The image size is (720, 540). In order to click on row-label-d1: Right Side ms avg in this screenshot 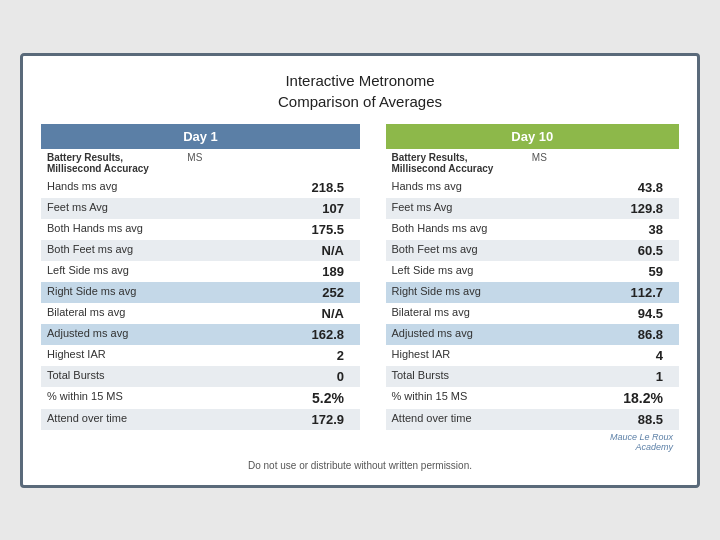, I will do `click(111, 292)`.